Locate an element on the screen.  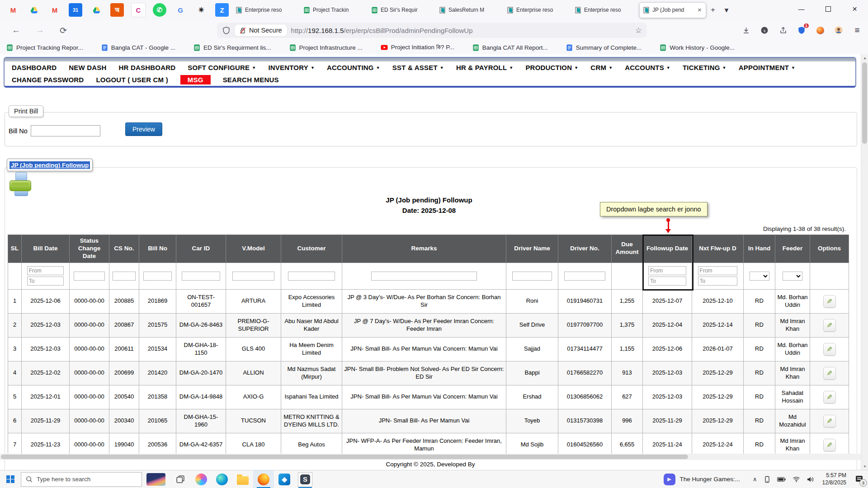
browser-tab-6: Enterprise reso is located at coordinates (604, 10).